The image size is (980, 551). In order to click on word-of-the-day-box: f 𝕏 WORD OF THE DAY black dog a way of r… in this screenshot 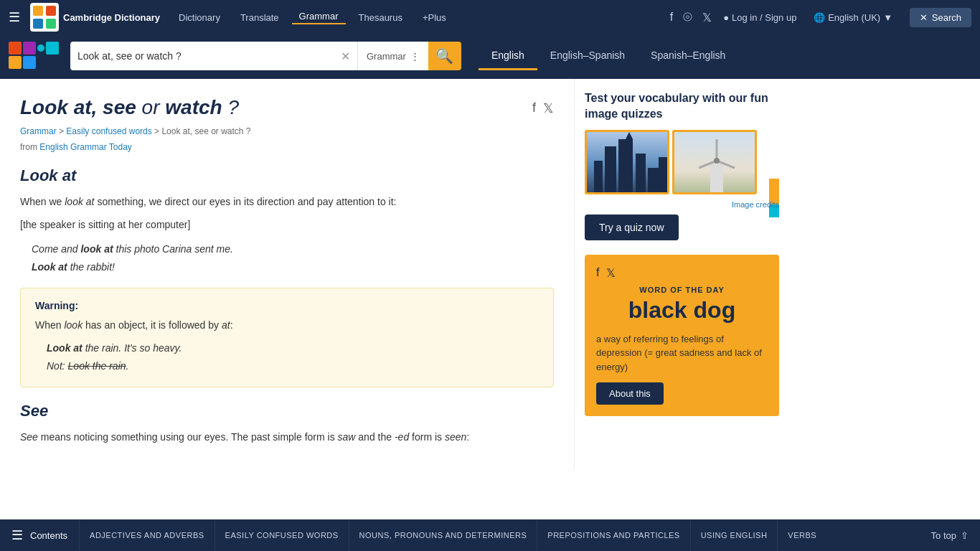, I will do `click(682, 336)`.